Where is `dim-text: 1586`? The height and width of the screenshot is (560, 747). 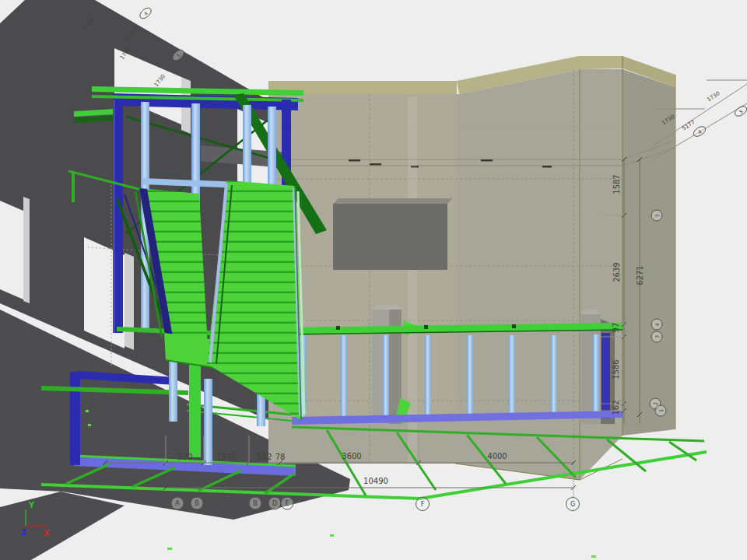 dim-text: 1586 is located at coordinates (616, 369).